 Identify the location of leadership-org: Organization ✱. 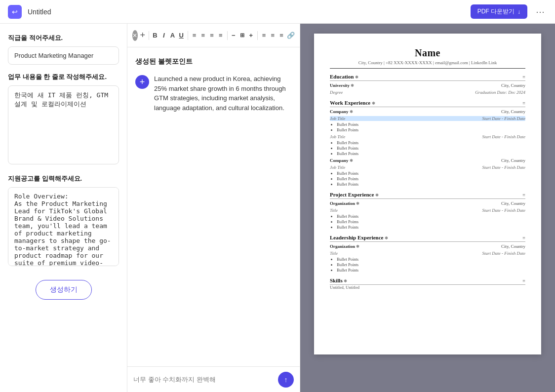
(345, 246).